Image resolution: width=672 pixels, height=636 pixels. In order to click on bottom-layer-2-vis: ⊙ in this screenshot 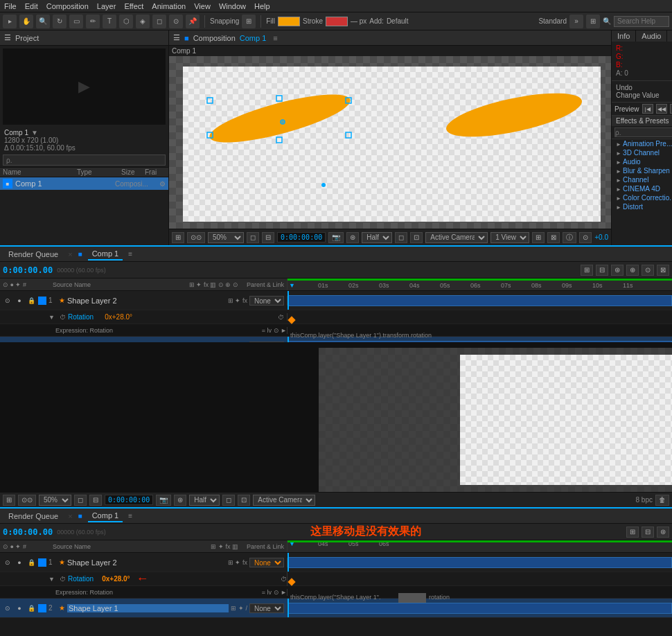, I will do `click(8, 608)`.